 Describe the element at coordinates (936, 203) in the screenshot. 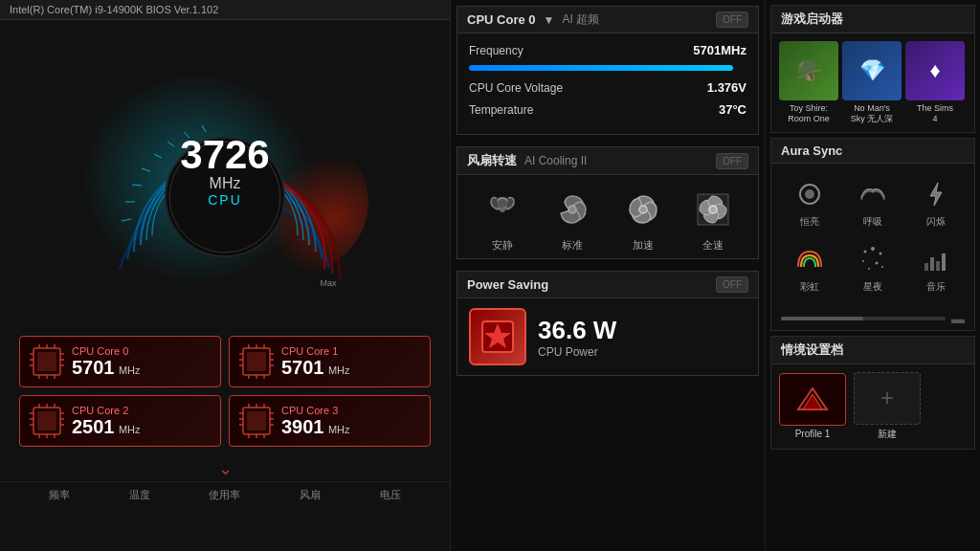

I see `aura-item-2: 闪烁` at that location.